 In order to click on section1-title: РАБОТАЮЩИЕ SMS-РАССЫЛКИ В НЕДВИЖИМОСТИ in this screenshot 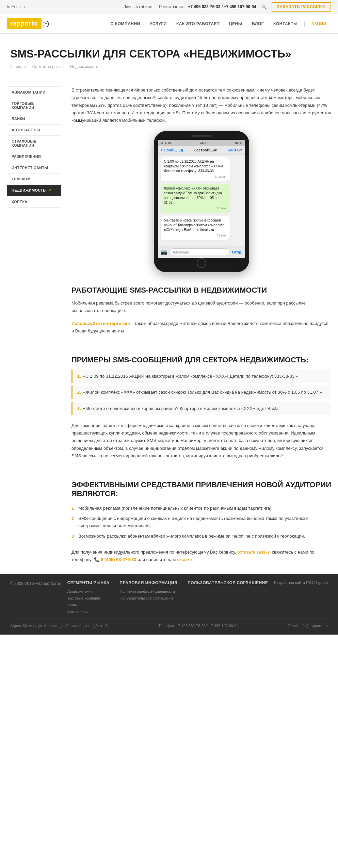, I will do `click(202, 290)`.